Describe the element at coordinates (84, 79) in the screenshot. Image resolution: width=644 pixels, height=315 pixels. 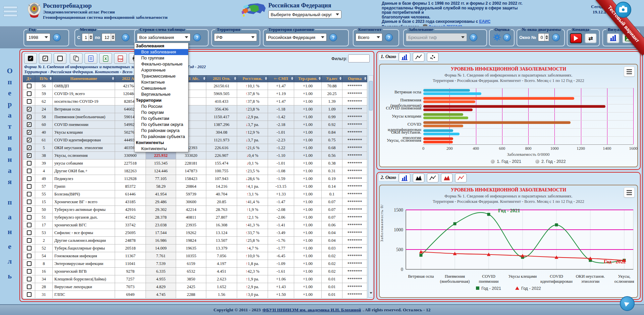
I see `column-header: Наименование` at that location.